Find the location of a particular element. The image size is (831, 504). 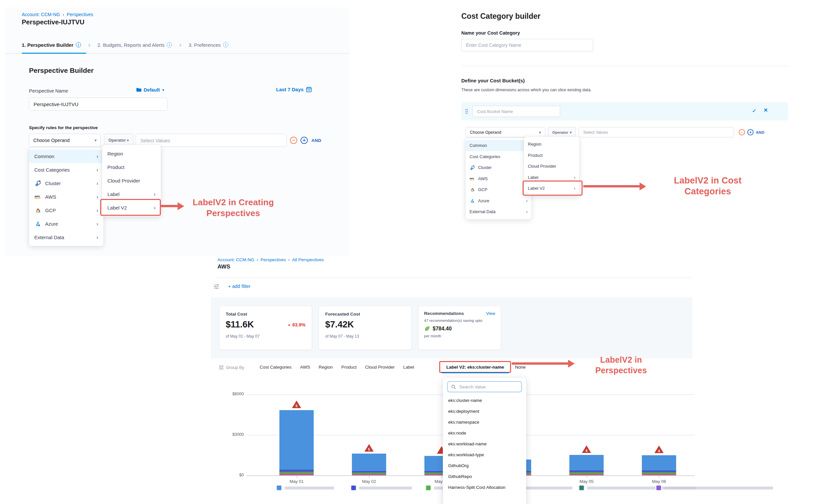

tab-preferences: 3. Preferences is located at coordinates (208, 45).